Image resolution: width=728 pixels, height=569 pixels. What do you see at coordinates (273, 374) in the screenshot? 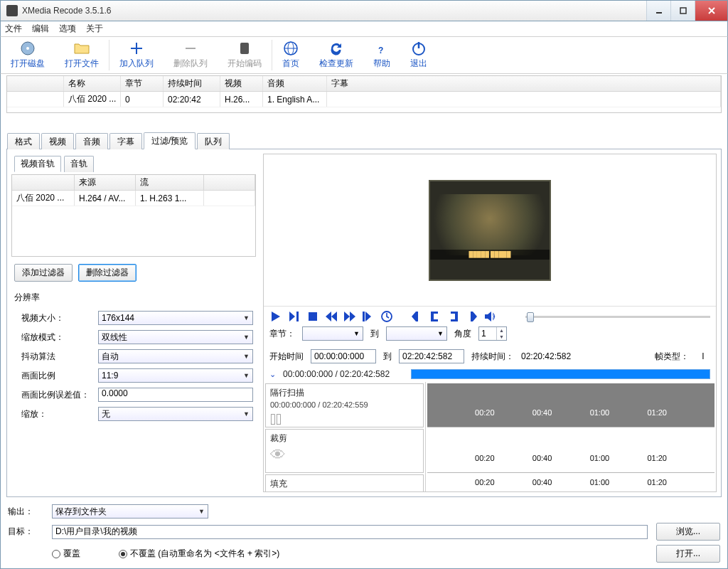
I see `seek-collapse-icon: ⌄` at bounding box center [273, 374].